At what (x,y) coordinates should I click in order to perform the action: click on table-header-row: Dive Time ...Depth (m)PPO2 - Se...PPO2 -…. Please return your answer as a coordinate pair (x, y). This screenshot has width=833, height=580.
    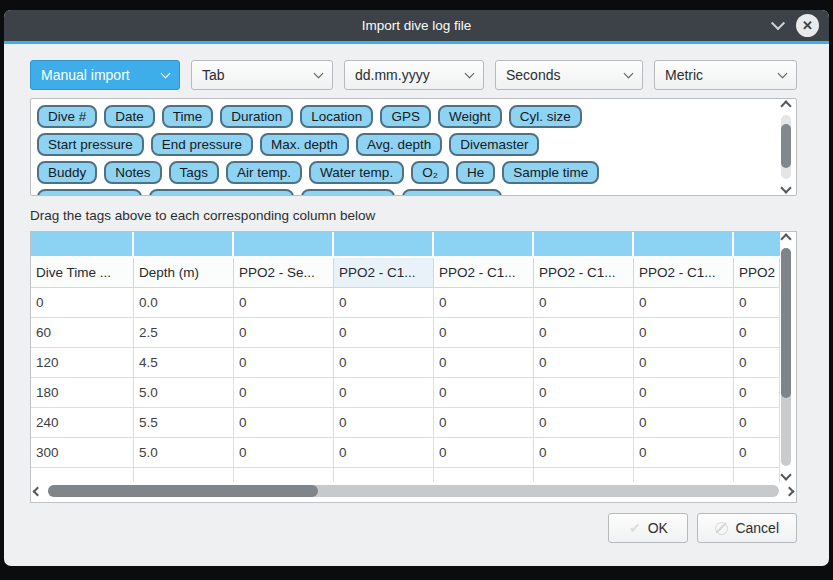
    Looking at the image, I should click on (406, 273).